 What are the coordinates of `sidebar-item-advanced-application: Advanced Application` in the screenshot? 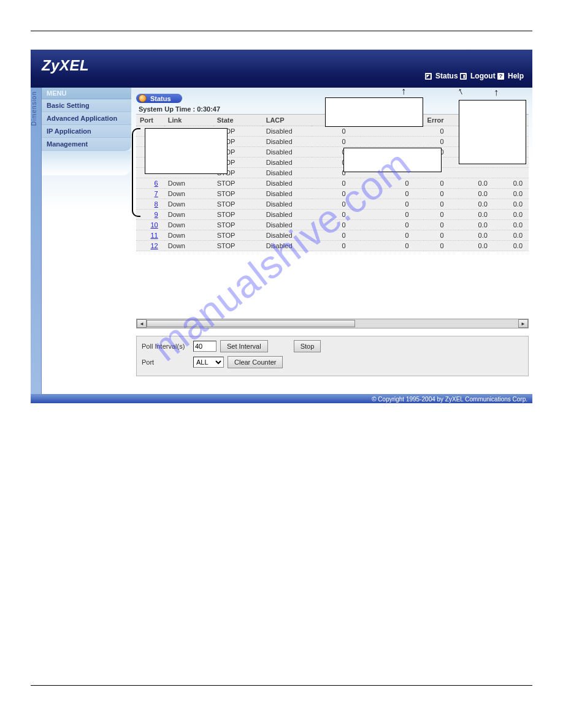 It's located at (86, 119).